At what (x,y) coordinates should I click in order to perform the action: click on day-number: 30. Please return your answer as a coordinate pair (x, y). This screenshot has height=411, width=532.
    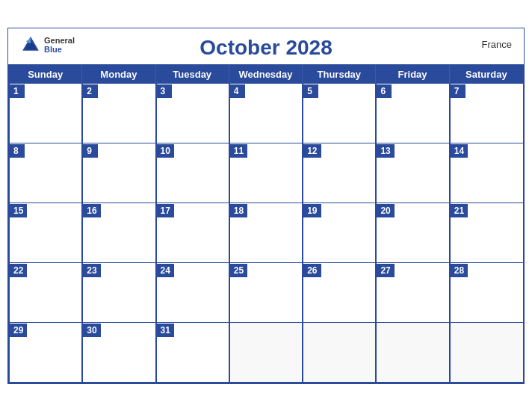
    Looking at the image, I should click on (91, 330).